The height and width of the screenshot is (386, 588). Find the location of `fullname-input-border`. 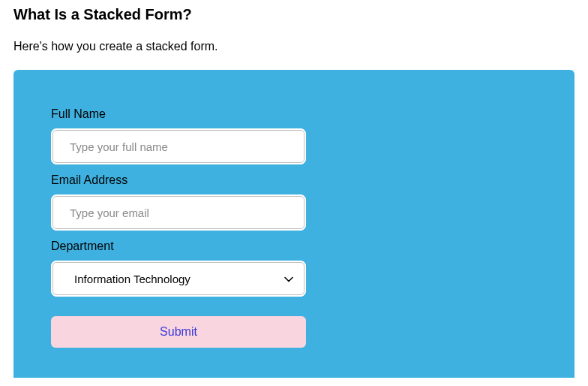

fullname-input-border is located at coordinates (178, 146).